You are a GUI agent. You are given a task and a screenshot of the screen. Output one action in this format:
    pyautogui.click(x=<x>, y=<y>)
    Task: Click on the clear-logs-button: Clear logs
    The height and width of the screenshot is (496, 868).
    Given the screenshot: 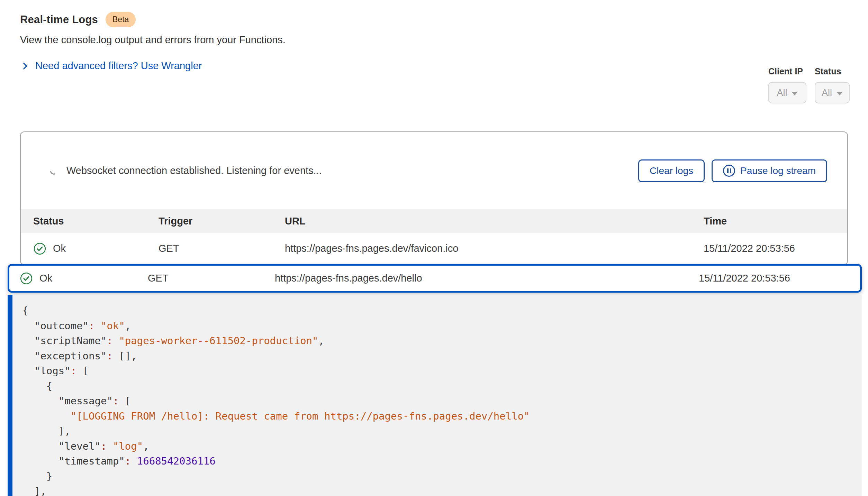 What is the action you would take?
    pyautogui.click(x=671, y=171)
    